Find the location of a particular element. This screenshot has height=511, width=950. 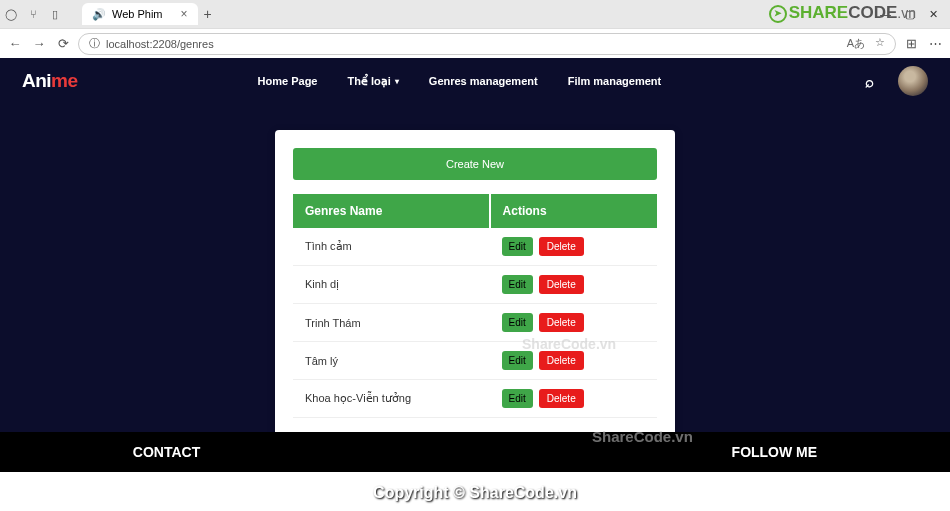

footer: CONTACT FOLLOW ME is located at coordinates (475, 452).